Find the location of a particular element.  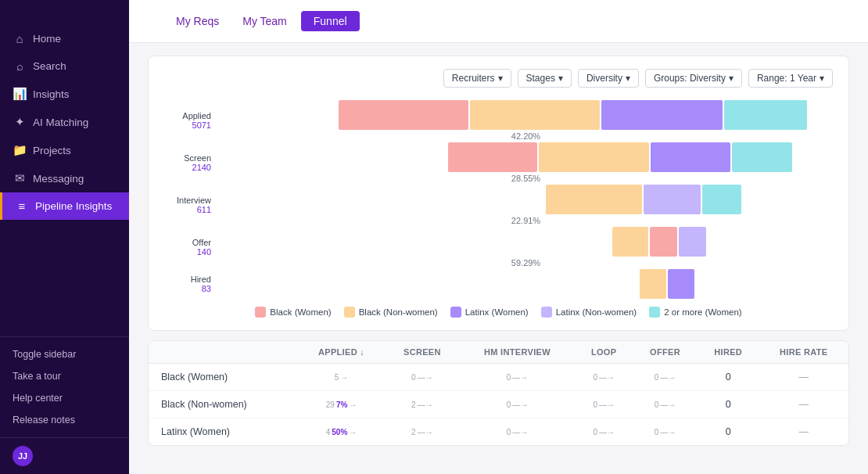

home-icon: ⌂ is located at coordinates (20, 39).